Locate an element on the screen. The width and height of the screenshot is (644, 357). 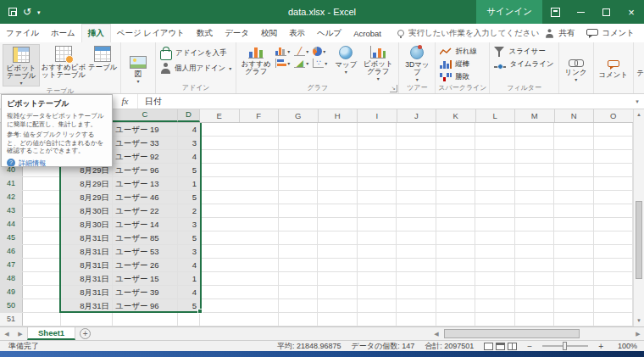
tab-data: データ is located at coordinates (237, 33).